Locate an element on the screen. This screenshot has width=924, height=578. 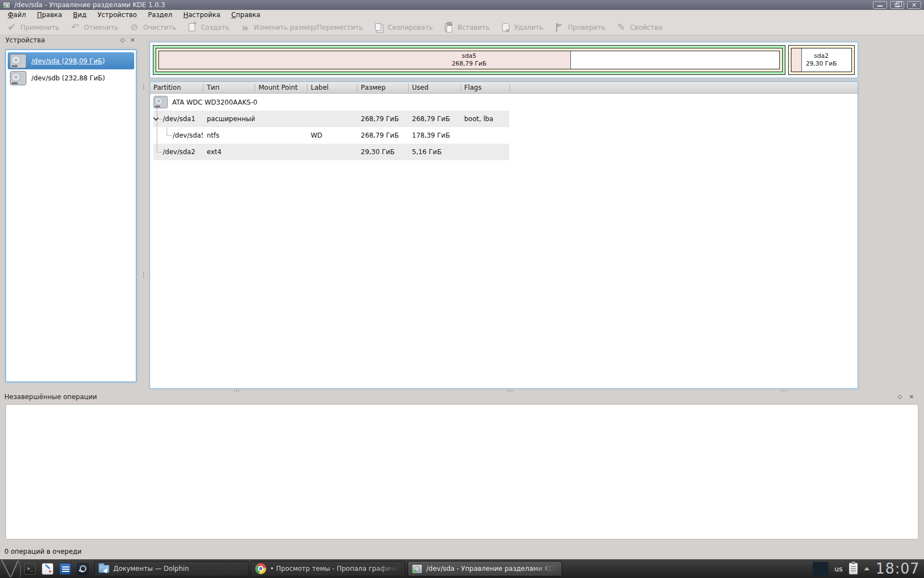
extended-partition-sda1: sda5268,79 ГиБ is located at coordinates (469, 60).